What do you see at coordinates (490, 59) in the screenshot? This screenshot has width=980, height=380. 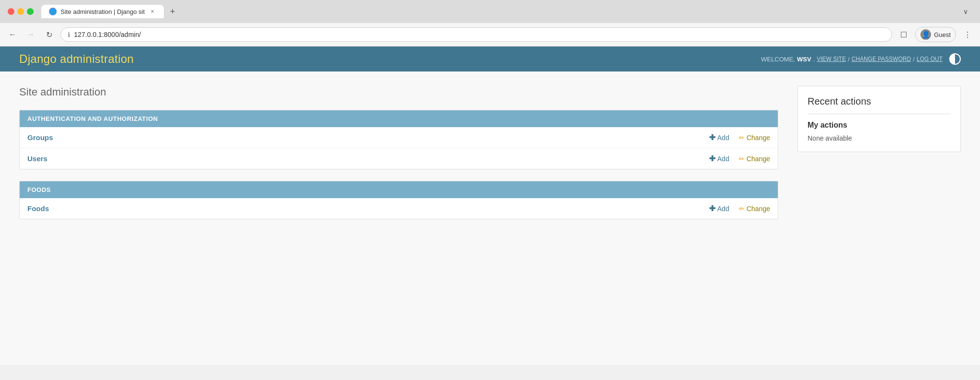 I see `django-admin-header: Django administration WELCOME, WSV . VIE…` at bounding box center [490, 59].